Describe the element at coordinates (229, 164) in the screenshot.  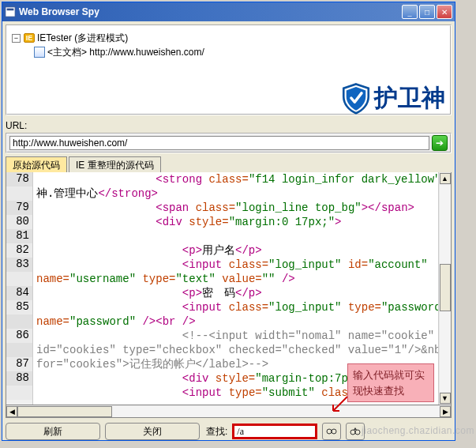
I see `source-tabs: 原始源代码 IE 重整理的源代码` at that location.